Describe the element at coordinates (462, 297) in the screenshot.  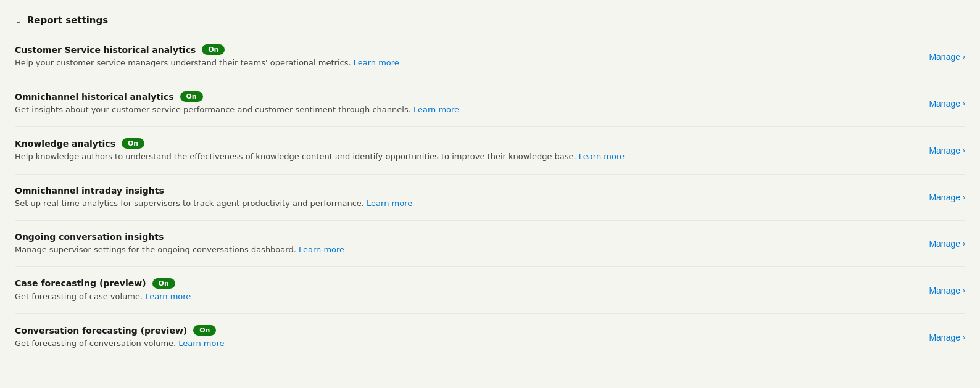
I see `setting-description: Get forecasting of case volume. Learn mo…` at that location.